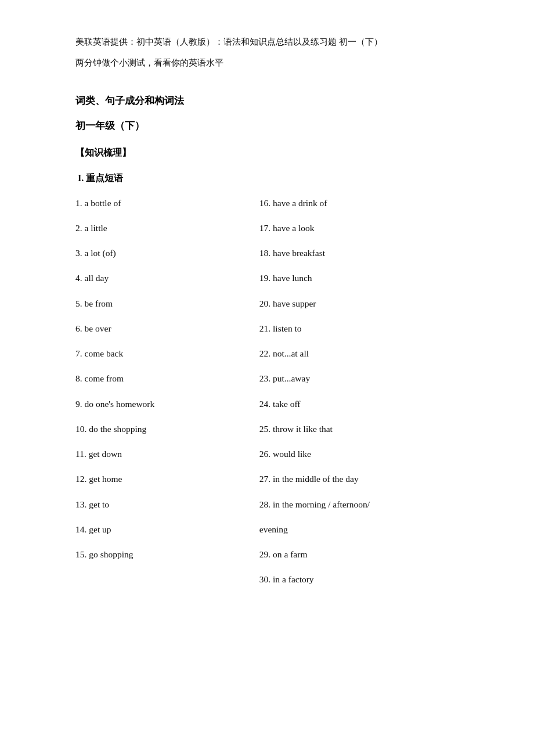 The width and height of the screenshot is (534, 756). I want to click on list-item: 21. listen to, so click(359, 329).